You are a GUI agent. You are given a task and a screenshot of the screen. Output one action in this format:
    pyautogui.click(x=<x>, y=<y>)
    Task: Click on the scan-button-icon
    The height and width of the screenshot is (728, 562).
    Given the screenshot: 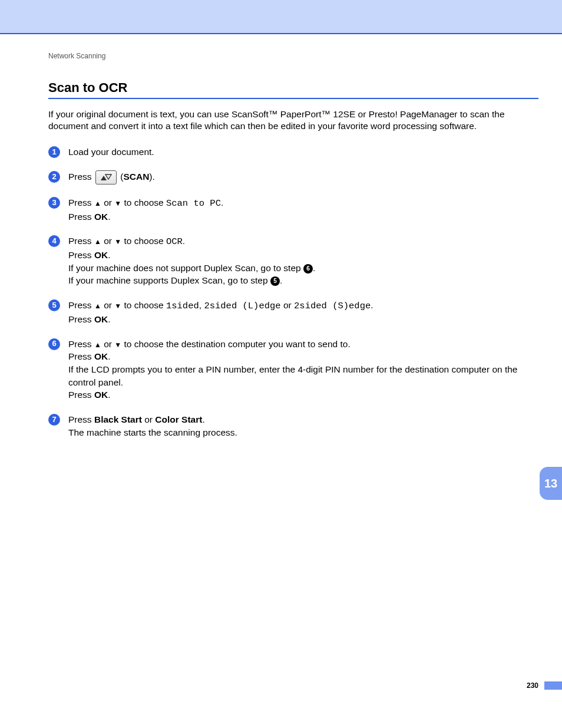 What is the action you would take?
    pyautogui.click(x=106, y=177)
    